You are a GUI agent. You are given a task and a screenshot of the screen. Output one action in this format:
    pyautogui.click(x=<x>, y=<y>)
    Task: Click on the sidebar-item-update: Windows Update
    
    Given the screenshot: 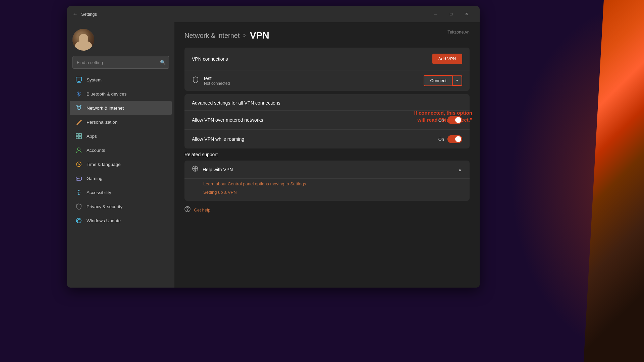 What is the action you would take?
    pyautogui.click(x=121, y=221)
    